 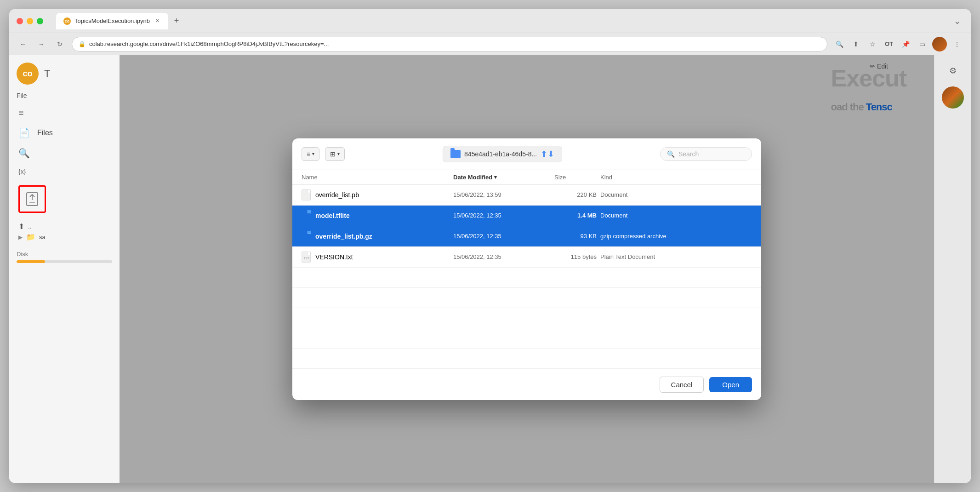 I want to click on user-avatar, so click(x=953, y=97).